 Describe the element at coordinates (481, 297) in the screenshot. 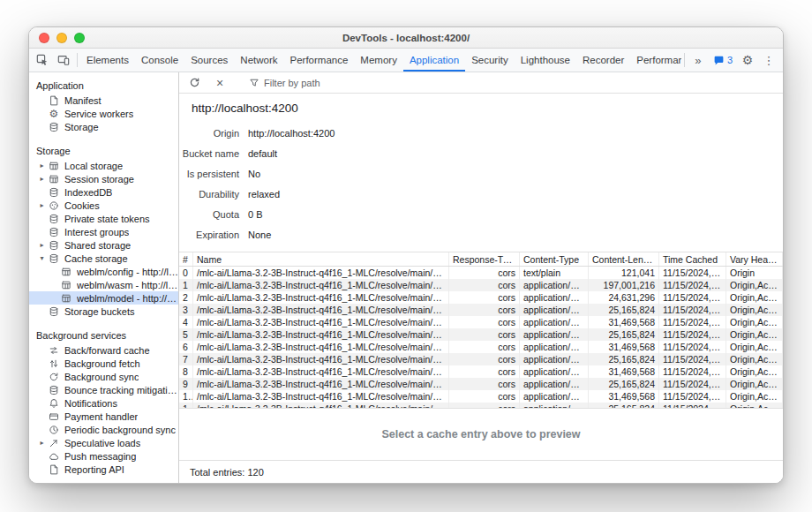

I see `table-row: 2/mlc-ai/Llama-3.2-3B-Instruct-q4f16_1-M…` at that location.